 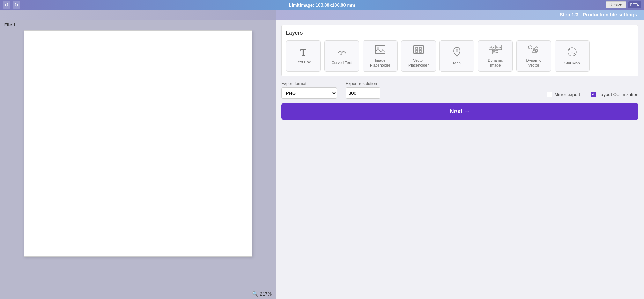 What do you see at coordinates (7, 5) in the screenshot?
I see `undo-button: ↺` at bounding box center [7, 5].